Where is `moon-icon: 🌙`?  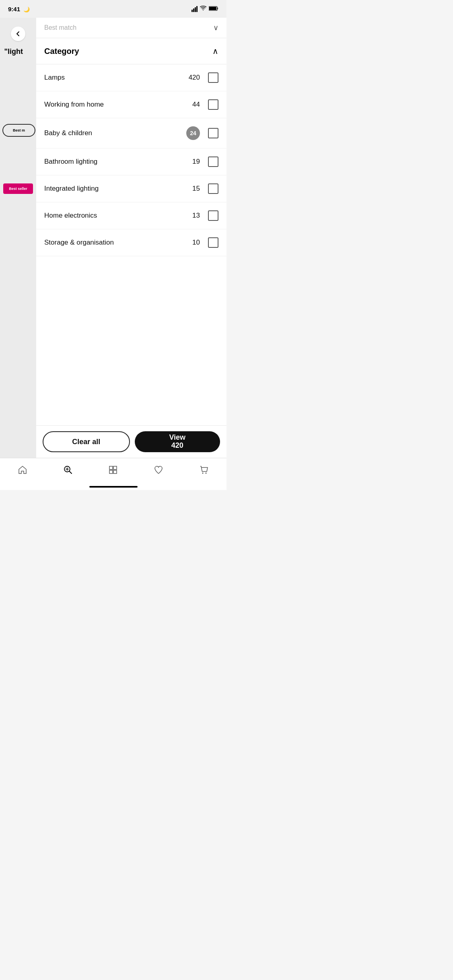
moon-icon: 🌙 is located at coordinates (27, 10).